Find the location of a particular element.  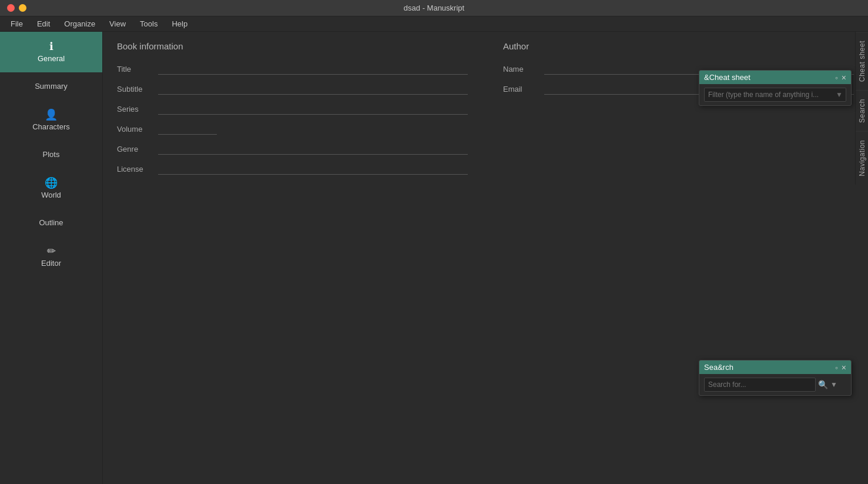

close-button is located at coordinates (11, 8).